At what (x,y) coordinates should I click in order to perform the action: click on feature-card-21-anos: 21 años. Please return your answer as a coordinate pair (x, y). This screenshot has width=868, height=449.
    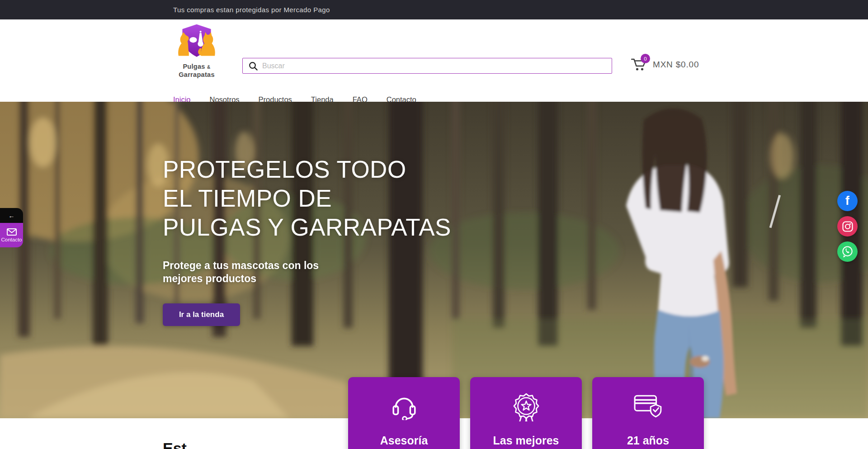
    Looking at the image, I should click on (648, 413).